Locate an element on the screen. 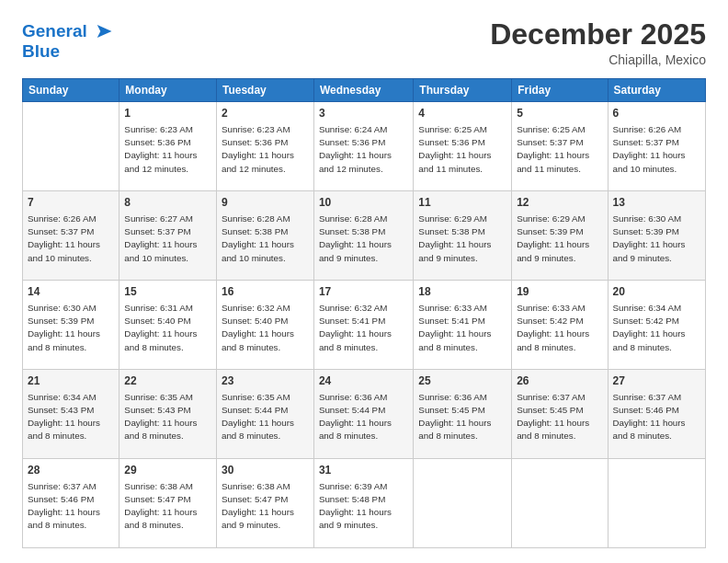 This screenshot has width=728, height=563. day-number: 1 is located at coordinates (167, 114).